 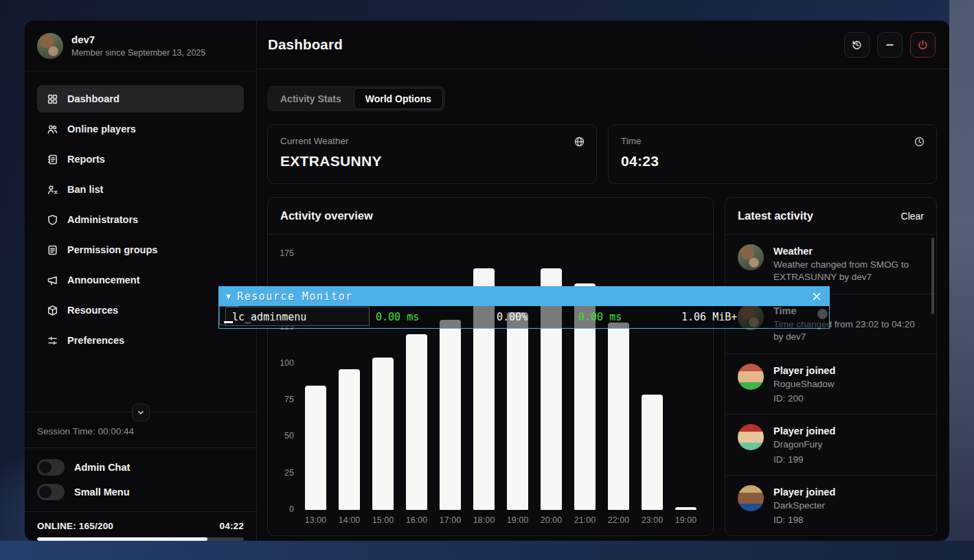 What do you see at coordinates (103, 220) in the screenshot?
I see `sidebar-item-label: Administrators` at bounding box center [103, 220].